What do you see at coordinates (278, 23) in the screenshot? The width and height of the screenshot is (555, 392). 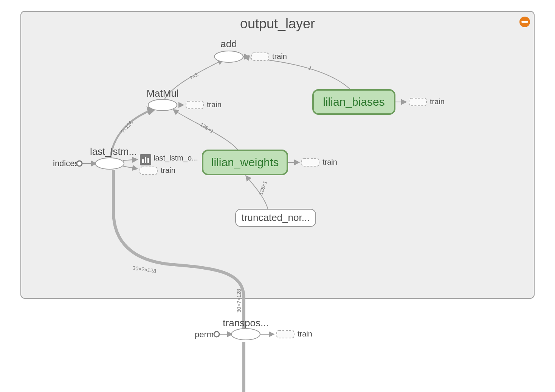 I see `scope-title: output_layer` at bounding box center [278, 23].